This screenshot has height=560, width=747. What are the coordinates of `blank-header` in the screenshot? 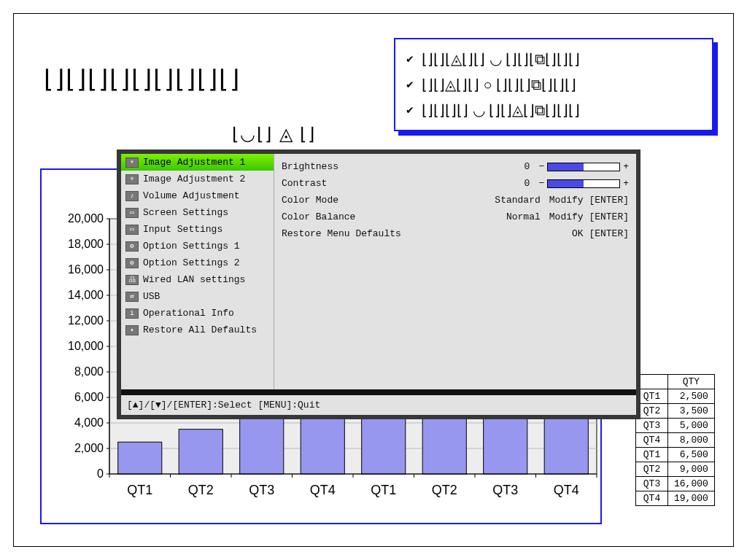 It's located at (652, 382).